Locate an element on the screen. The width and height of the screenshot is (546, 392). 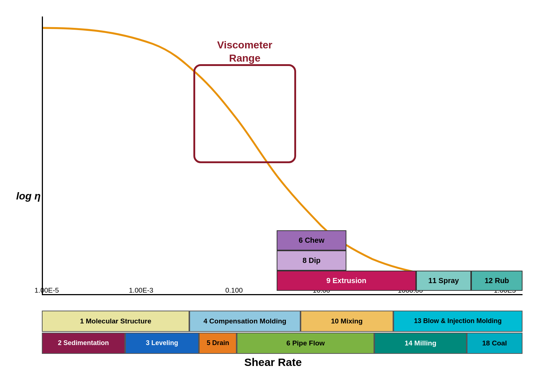
viscometer-range-label: ViscometerRange is located at coordinates (245, 52).